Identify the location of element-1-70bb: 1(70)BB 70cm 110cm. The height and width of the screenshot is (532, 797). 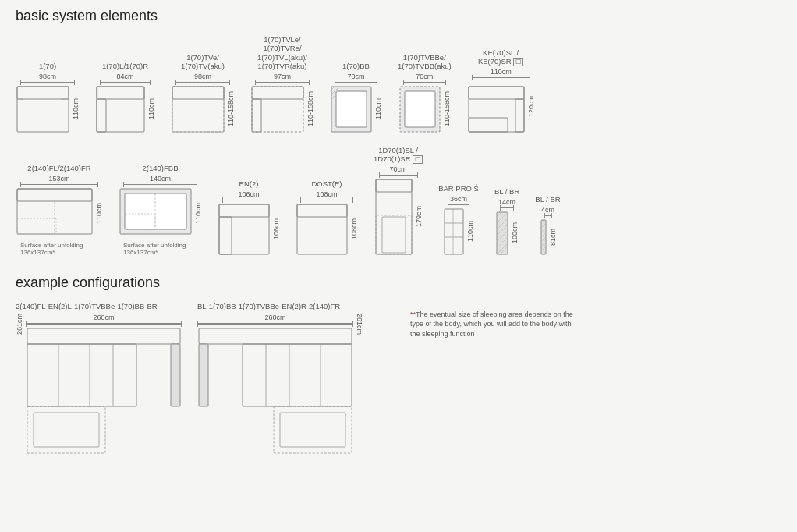
(356, 97).